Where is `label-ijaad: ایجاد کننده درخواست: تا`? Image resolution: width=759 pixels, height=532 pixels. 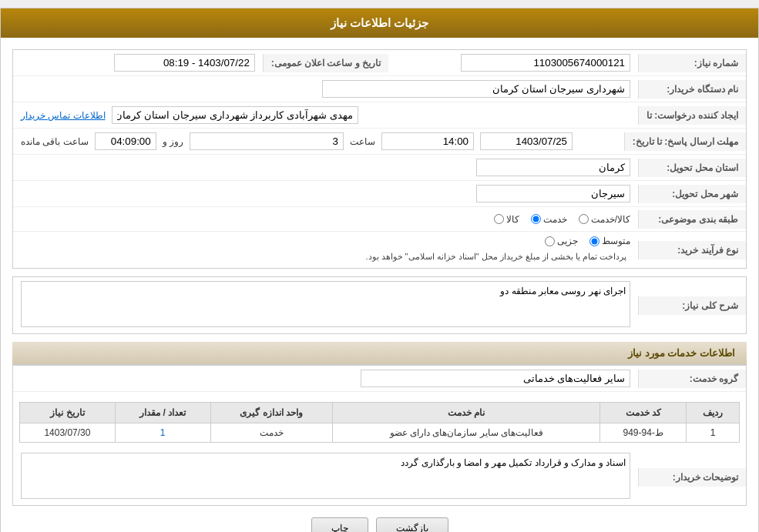 label-ijaad: ایجاد کننده درخواست: تا is located at coordinates (692, 115).